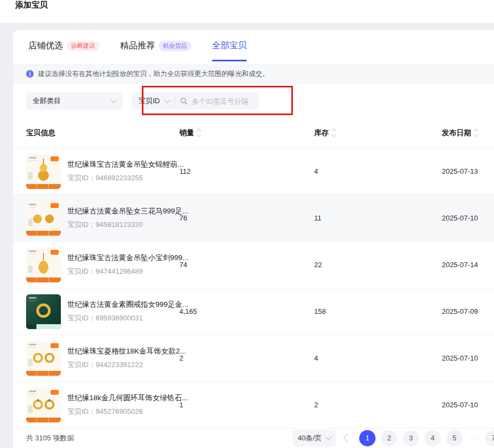  What do you see at coordinates (247, 405) in the screenshot?
I see `sales-cell: 1` at bounding box center [247, 405].